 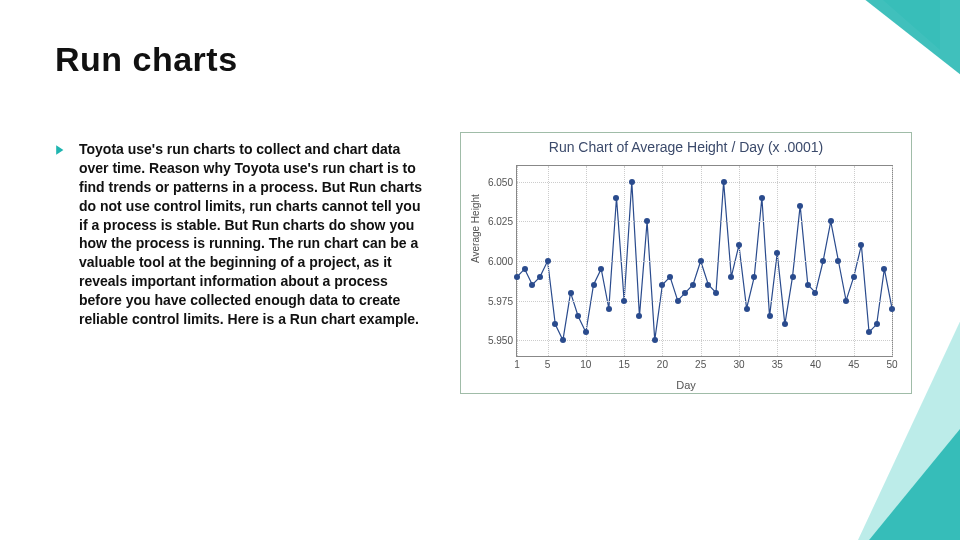 I want to click on chart-xtick: 15, so click(x=624, y=363).